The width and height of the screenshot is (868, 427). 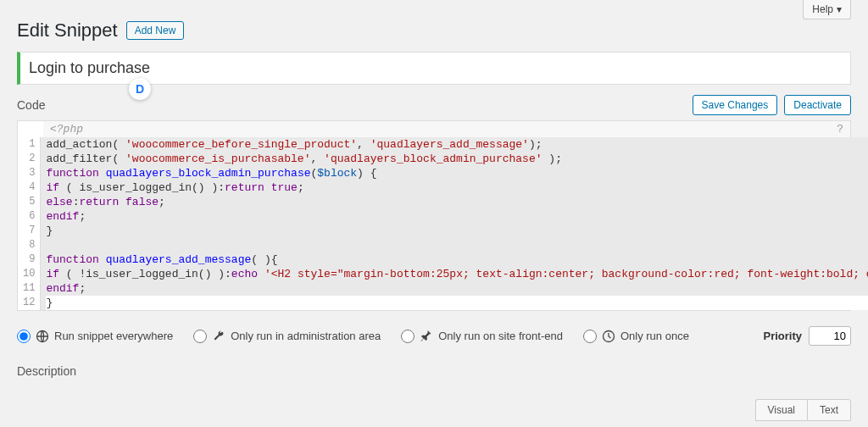 What do you see at coordinates (609, 336) in the screenshot?
I see `clock-icon` at bounding box center [609, 336].